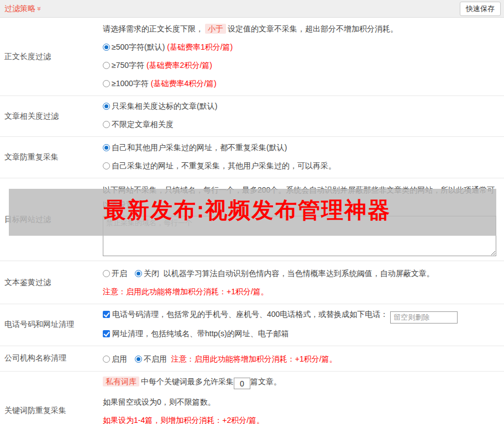 This screenshot has width=504, height=424. I want to click on row-content: 请选择需求的正文长度下限，小于设定值的文章不采集，超出部分不增加积分消耗。 ≥5…, so click(301, 56).